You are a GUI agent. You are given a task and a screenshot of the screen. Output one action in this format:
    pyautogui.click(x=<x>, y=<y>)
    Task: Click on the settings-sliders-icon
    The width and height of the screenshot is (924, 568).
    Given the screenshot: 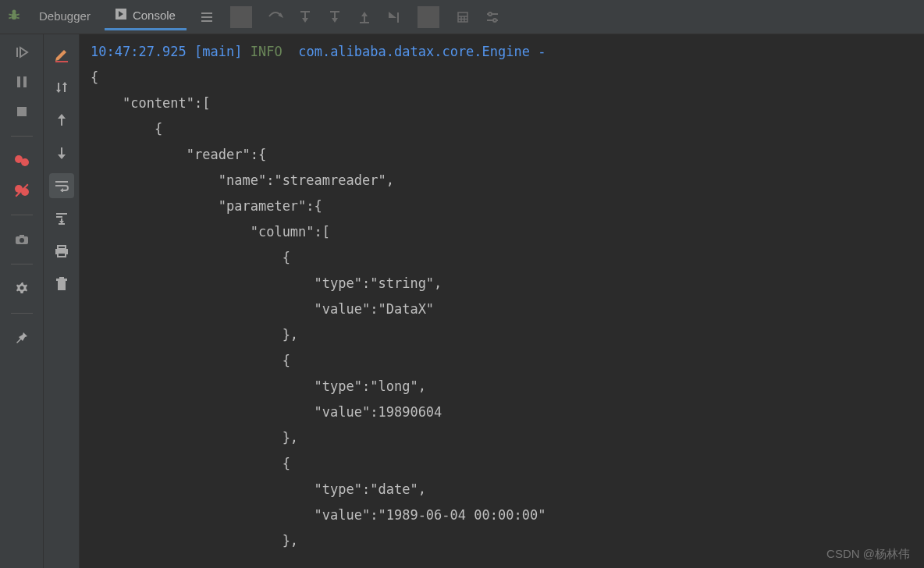 What is the action you would take?
    pyautogui.click(x=492, y=17)
    